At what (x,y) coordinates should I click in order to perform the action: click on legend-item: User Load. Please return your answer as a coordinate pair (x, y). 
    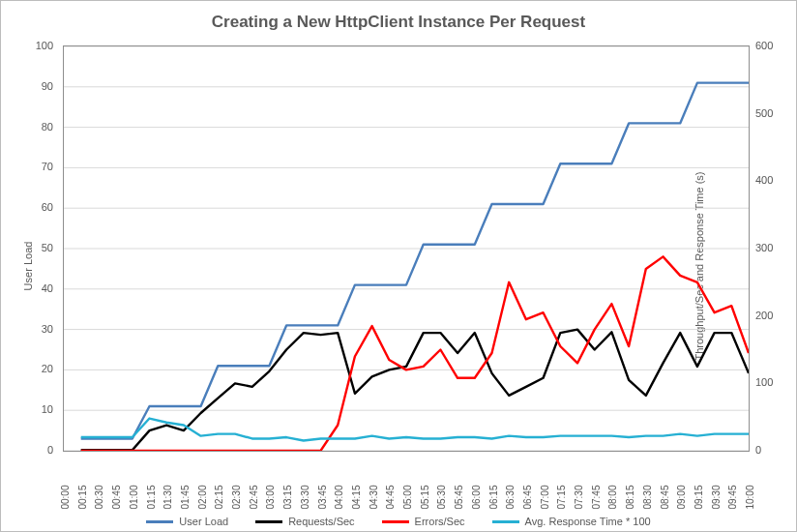
    Looking at the image, I should click on (188, 521).